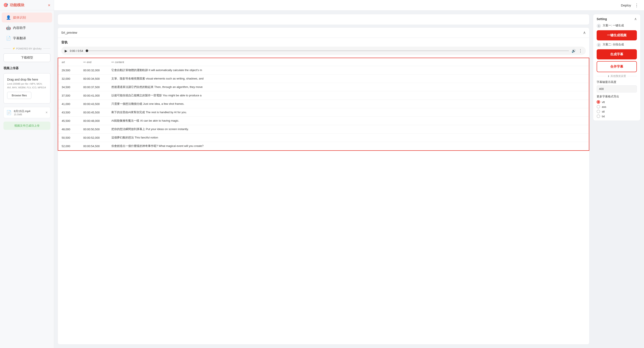  What do you see at coordinates (27, 28) in the screenshot?
I see `sidebar-nav: 👤 媒体识别 🤖 内容助手 📄 字幕翻译` at bounding box center [27, 28].